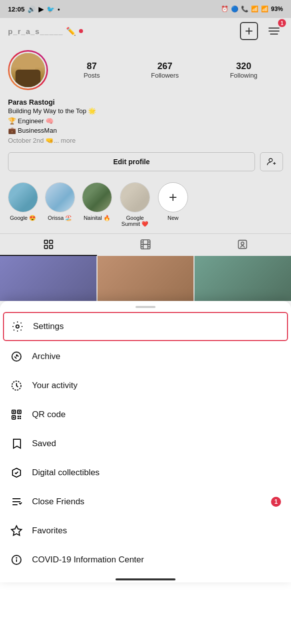  I want to click on saved-label: Saved, so click(156, 444).